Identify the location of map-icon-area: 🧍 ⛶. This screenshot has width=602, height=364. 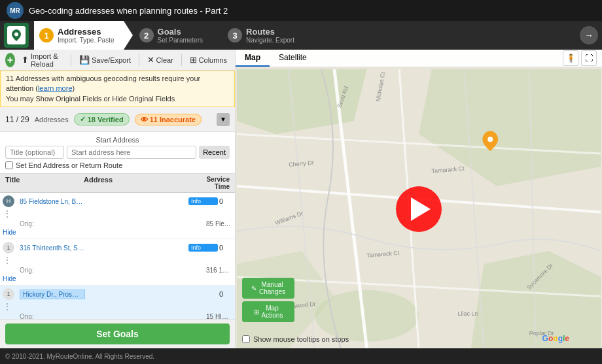
(582, 58).